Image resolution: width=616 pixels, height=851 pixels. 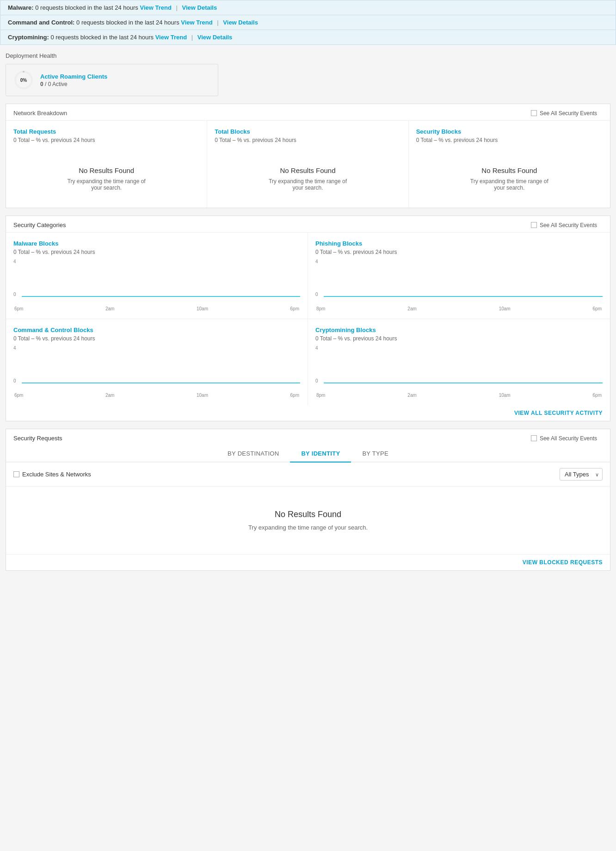 I want to click on no-results-title-1: No Results Found, so click(x=308, y=170).